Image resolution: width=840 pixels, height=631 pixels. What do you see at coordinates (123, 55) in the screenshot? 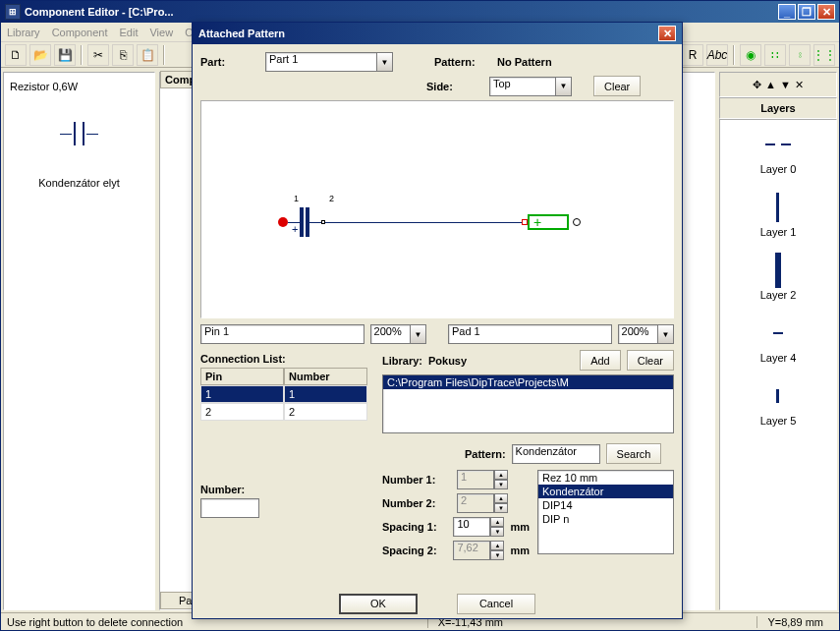
I see `copy-icon: ⎘` at bounding box center [123, 55].